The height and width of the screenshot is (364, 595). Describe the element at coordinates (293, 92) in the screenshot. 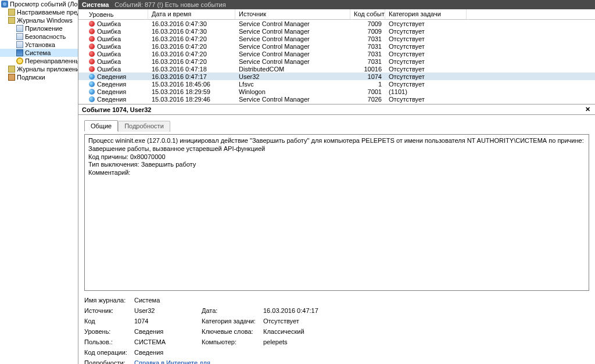

I see `cell-source: Winlogon` at that location.